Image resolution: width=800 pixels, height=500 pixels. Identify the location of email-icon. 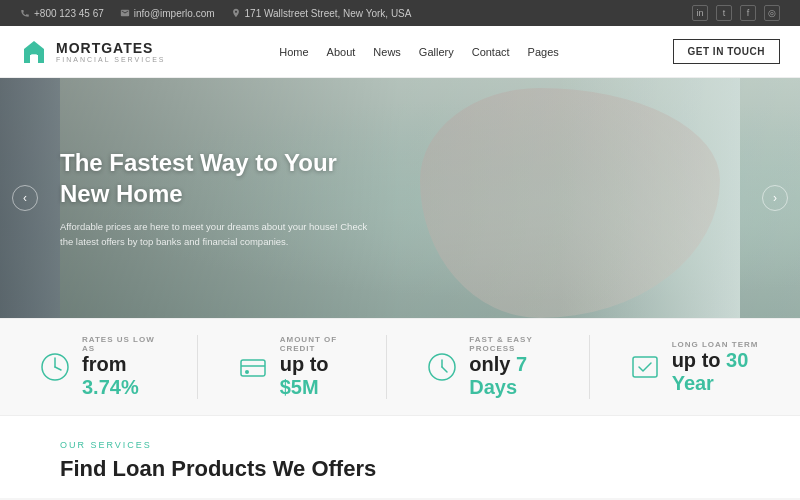
(125, 13).